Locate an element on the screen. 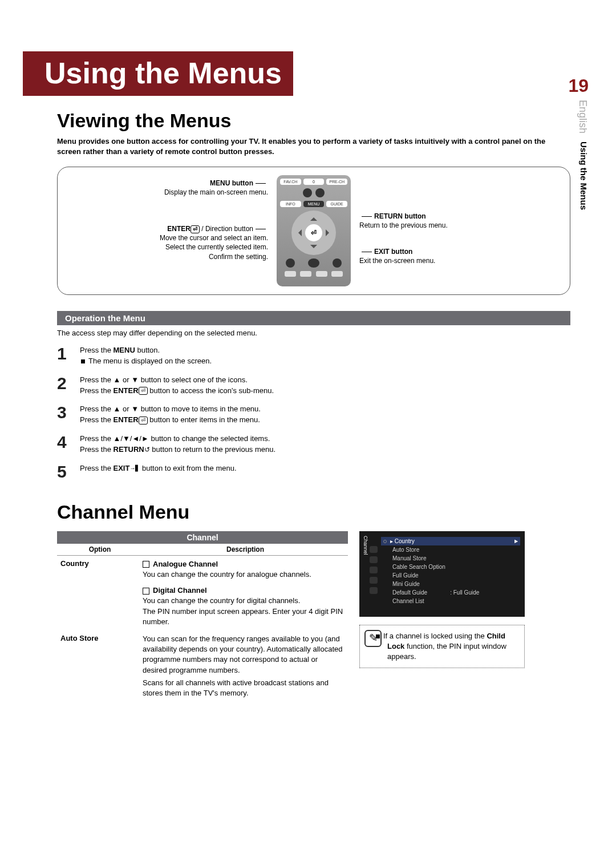 The height and width of the screenshot is (849, 616). direction-pad: ⏎ is located at coordinates (314, 233).